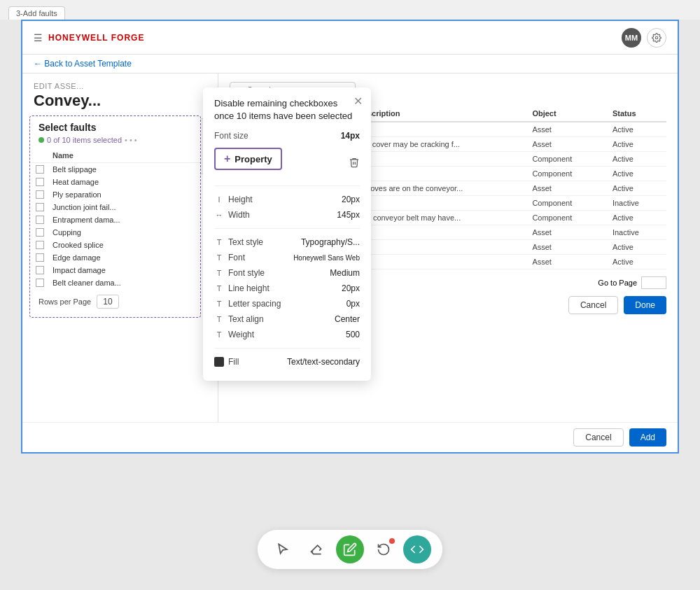 Image resolution: width=700 pixels, height=590 pixels. What do you see at coordinates (219, 335) in the screenshot?
I see `weight-icon: T` at bounding box center [219, 335].